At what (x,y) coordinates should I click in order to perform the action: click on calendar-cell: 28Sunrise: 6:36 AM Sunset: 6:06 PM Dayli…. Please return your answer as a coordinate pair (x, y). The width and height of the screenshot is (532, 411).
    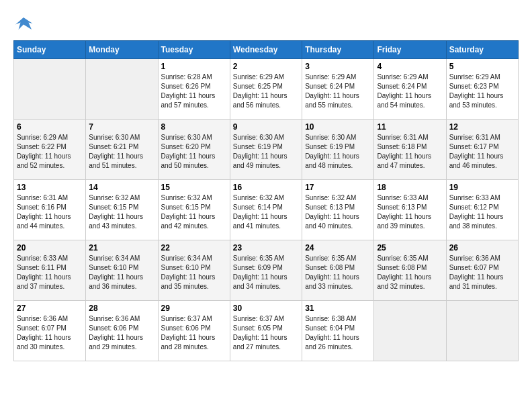
    Looking at the image, I should click on (122, 331).